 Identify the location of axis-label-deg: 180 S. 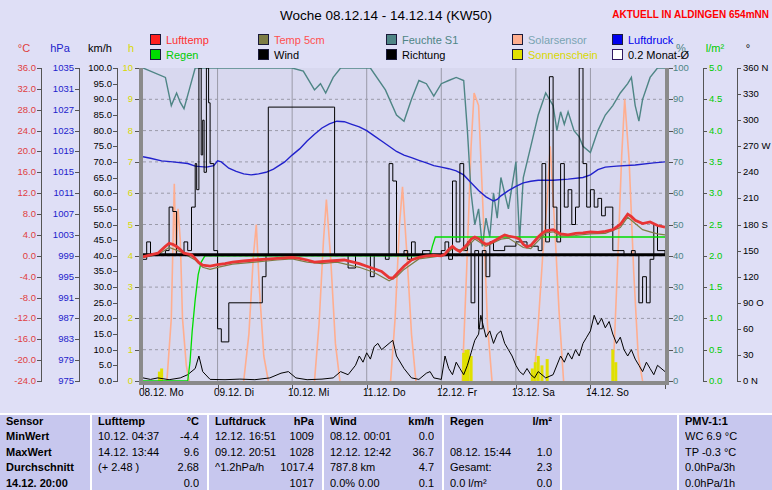
(756, 225).